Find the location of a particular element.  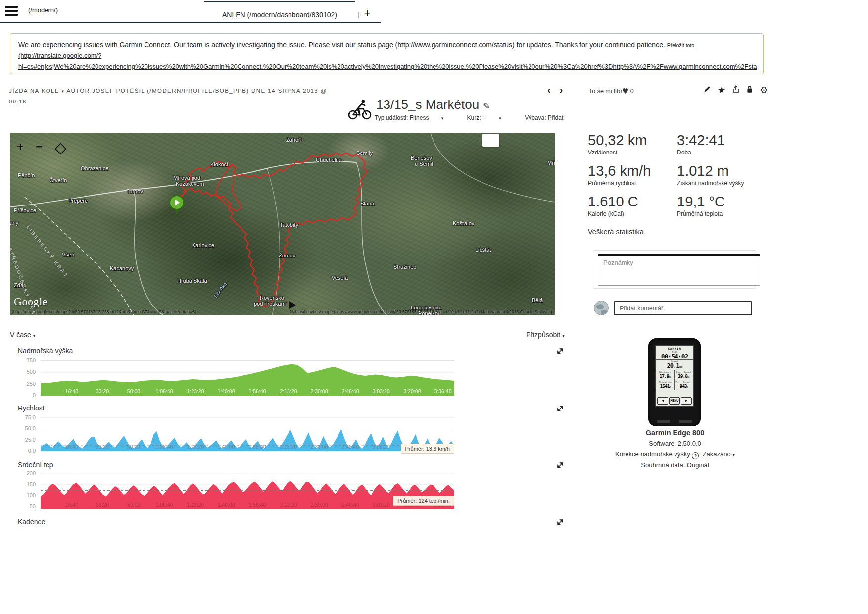

y-axis-tick: 100 is located at coordinates (23, 495).